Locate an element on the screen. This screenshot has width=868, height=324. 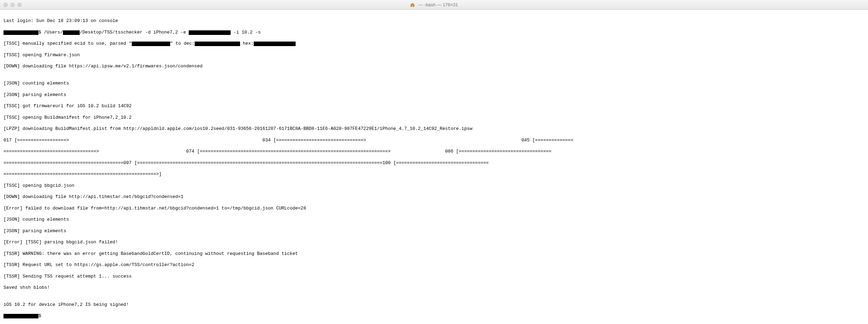
line-json-parse: [JSON] parsing elements is located at coordinates (434, 95).